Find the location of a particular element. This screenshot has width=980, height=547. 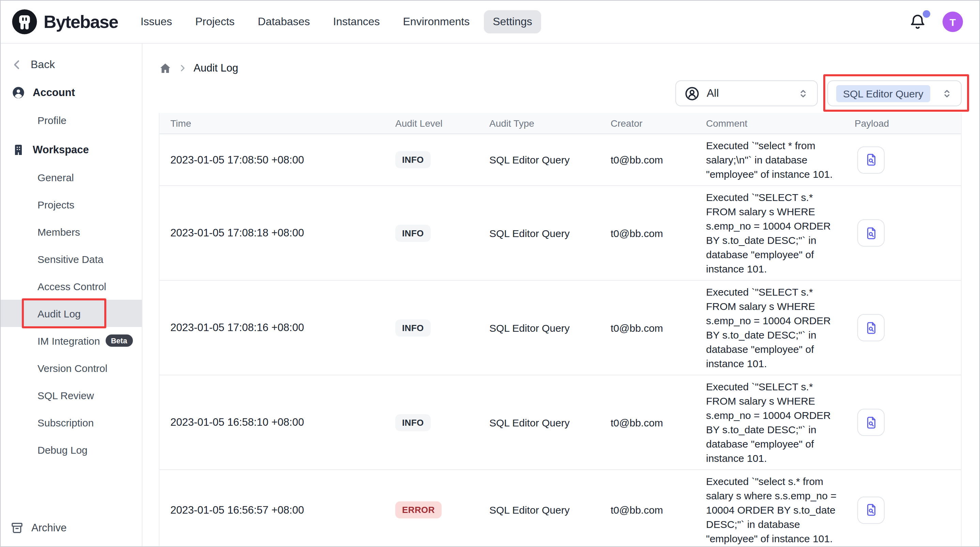

time-cell: 2023-01-05 16:56:57 +08:00 is located at coordinates (272, 510).